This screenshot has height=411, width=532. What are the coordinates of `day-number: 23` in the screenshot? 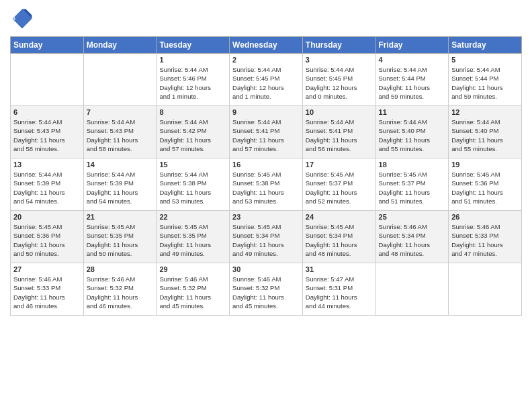 It's located at (266, 217).